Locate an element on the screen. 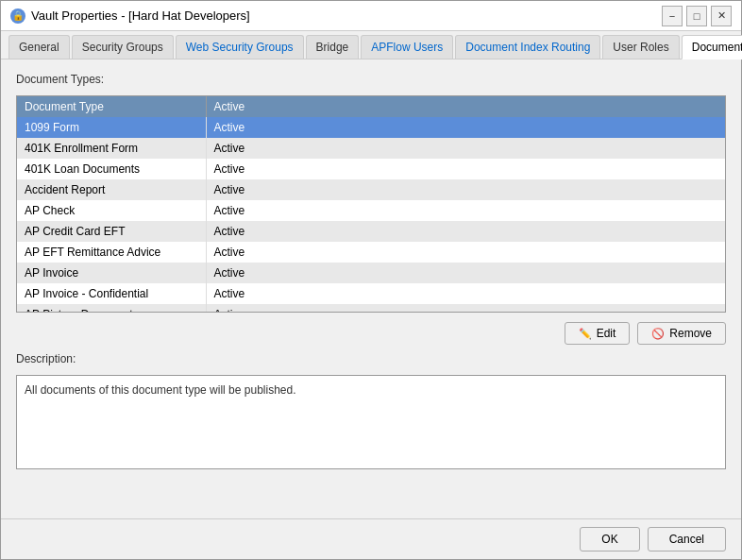  title-bar-left: 🔒 Vault Properties - [Hard Hat Developer… is located at coordinates (130, 16).